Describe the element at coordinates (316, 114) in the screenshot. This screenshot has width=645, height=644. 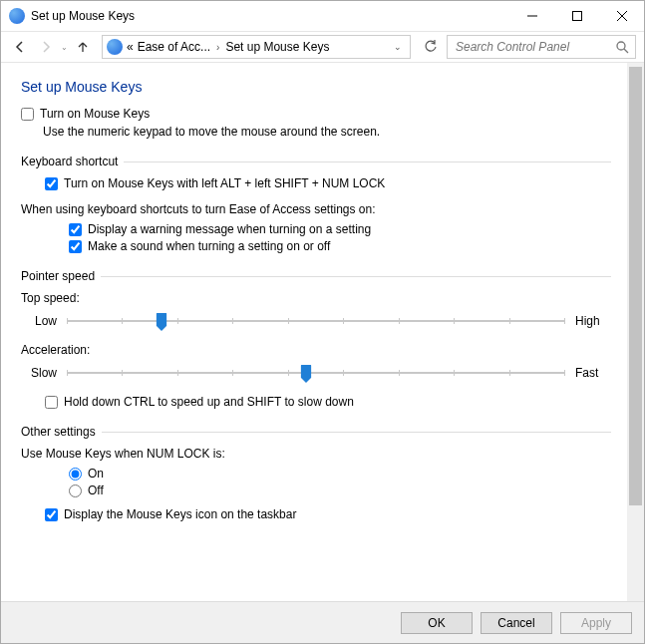
I see `turn-on-mouse-keys-checkbox: Turn on Mouse Keys` at that location.